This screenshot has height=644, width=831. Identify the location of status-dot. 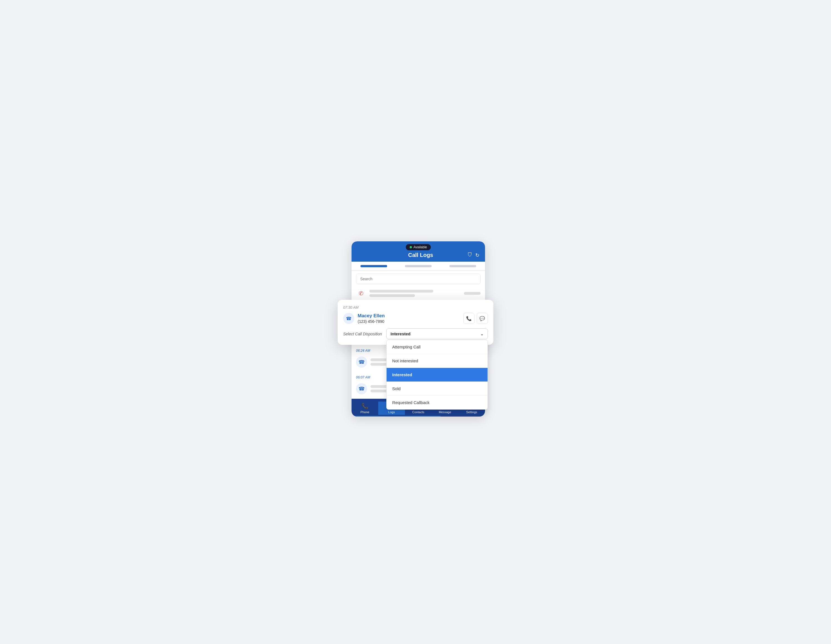
(411, 247).